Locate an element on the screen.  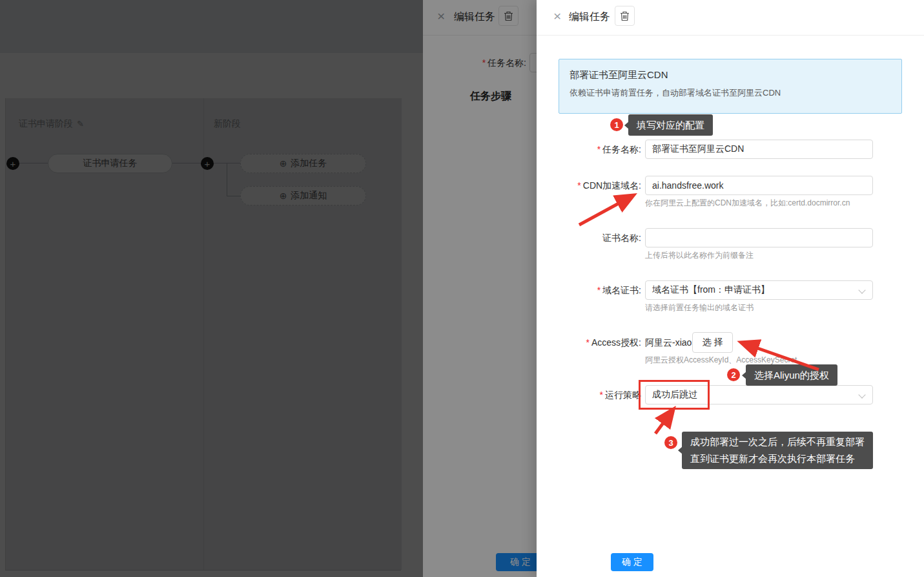
domain-cert-label-text: 域名证书: is located at coordinates (622, 290).